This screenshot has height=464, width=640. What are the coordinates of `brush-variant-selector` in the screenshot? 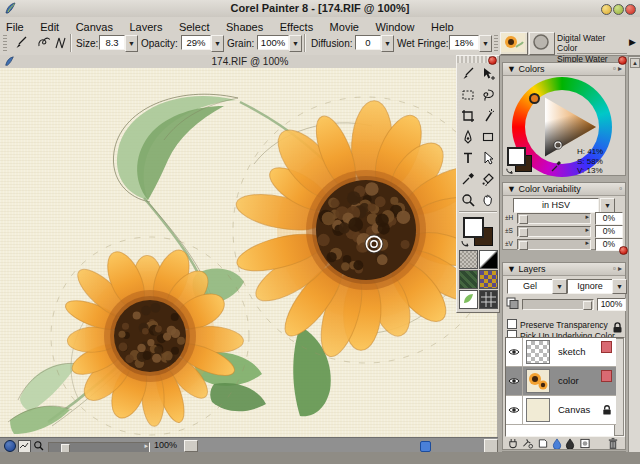 It's located at (542, 44).